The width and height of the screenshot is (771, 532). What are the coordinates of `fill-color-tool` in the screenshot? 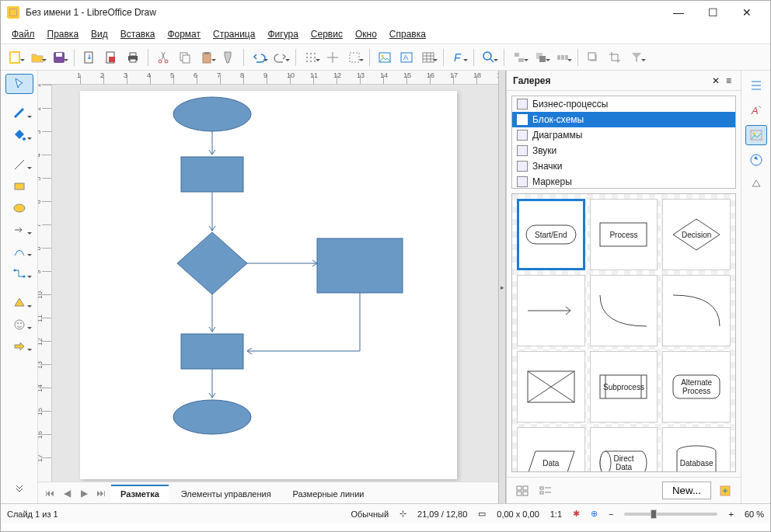 It's located at (19, 135).